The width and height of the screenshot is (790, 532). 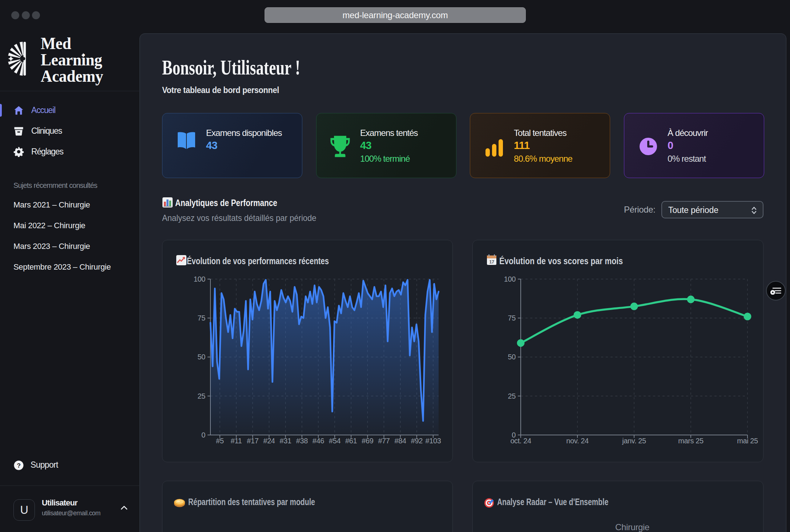 What do you see at coordinates (220, 441) in the screenshot?
I see `svg-text: #5` at bounding box center [220, 441].